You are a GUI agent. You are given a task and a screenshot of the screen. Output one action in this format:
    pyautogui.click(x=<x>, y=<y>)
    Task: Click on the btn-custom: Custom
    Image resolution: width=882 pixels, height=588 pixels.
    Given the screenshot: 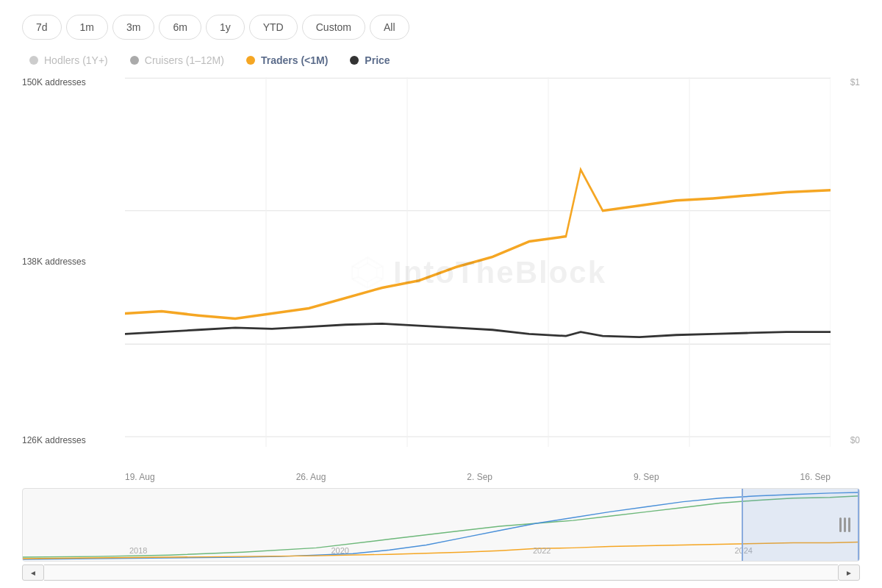 What is the action you would take?
    pyautogui.click(x=334, y=27)
    